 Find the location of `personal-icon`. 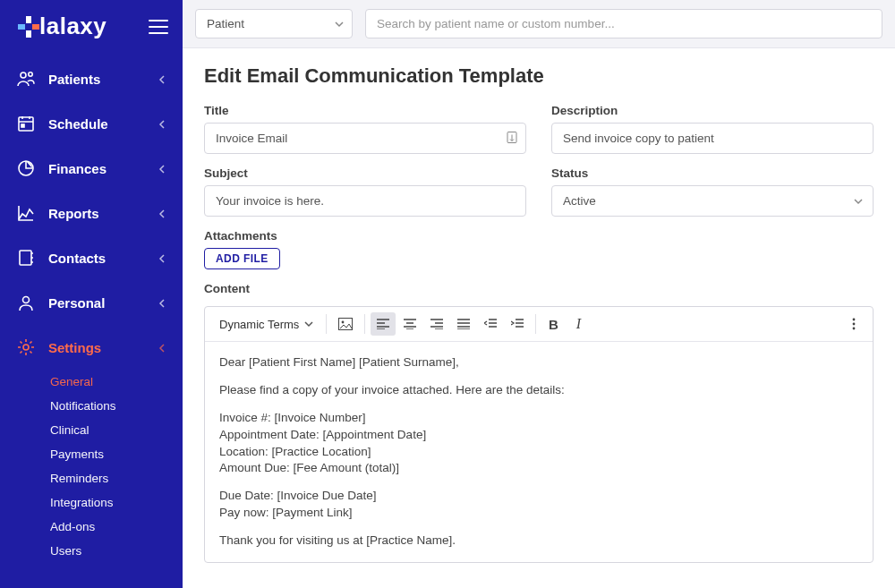

personal-icon is located at coordinates (26, 303).